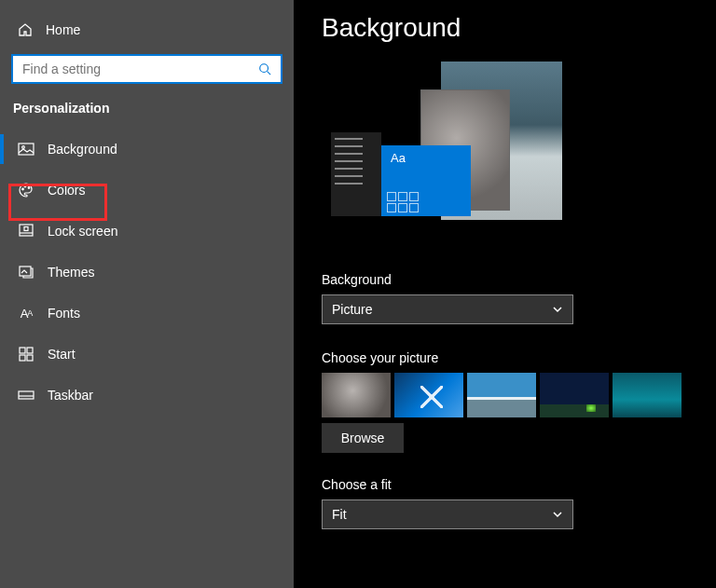 This screenshot has height=588, width=716. I want to click on search-icon, so click(265, 69).